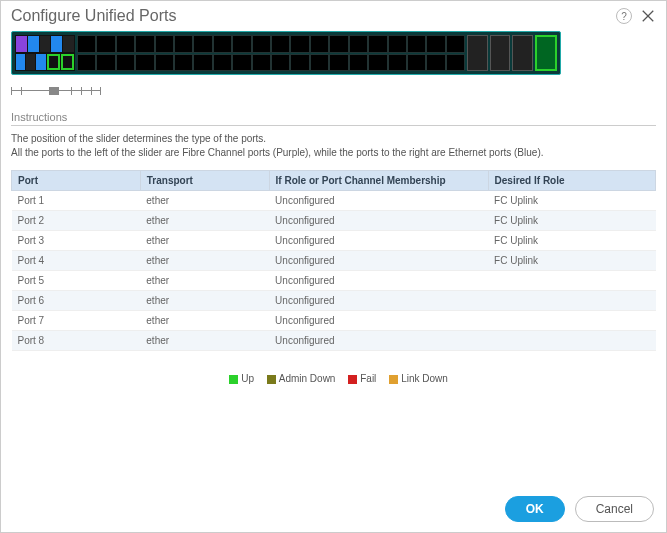 The width and height of the screenshot is (667, 533). I want to click on table-row: Port 2etherUnconfiguredFC Uplink, so click(334, 221).